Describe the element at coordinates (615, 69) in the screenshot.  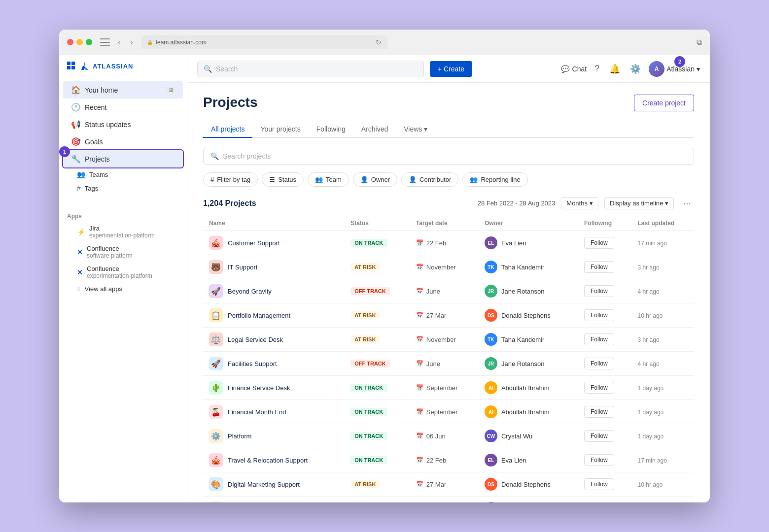
I see `notifications-button: 🔔` at that location.